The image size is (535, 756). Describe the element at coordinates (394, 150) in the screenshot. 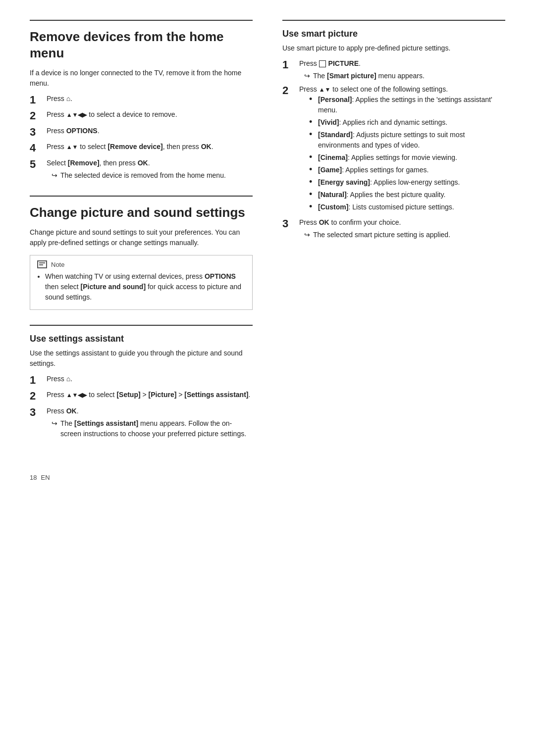

I see `sp-step-2: 2 Press ▲▼ to select one of the followin…` at that location.